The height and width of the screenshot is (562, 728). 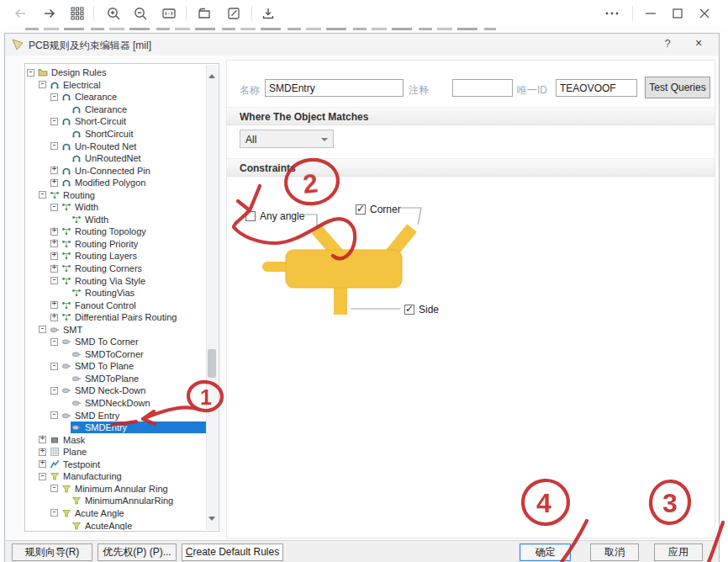 What do you see at coordinates (651, 13) in the screenshot?
I see `minimize-icon` at bounding box center [651, 13].